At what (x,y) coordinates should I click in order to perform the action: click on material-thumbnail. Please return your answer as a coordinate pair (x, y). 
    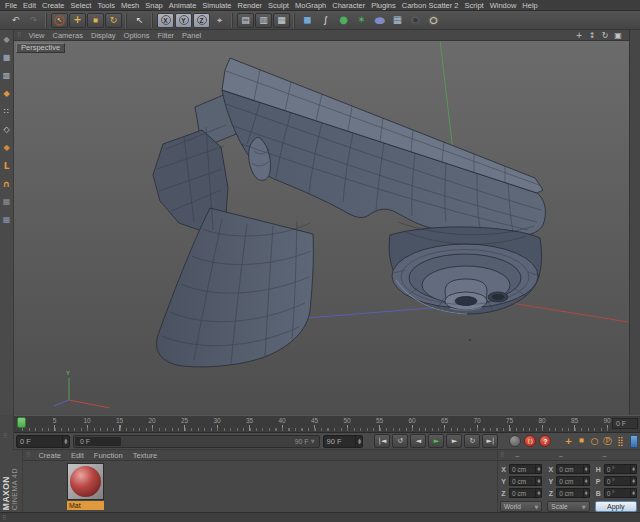
    Looking at the image, I should click on (86, 482).